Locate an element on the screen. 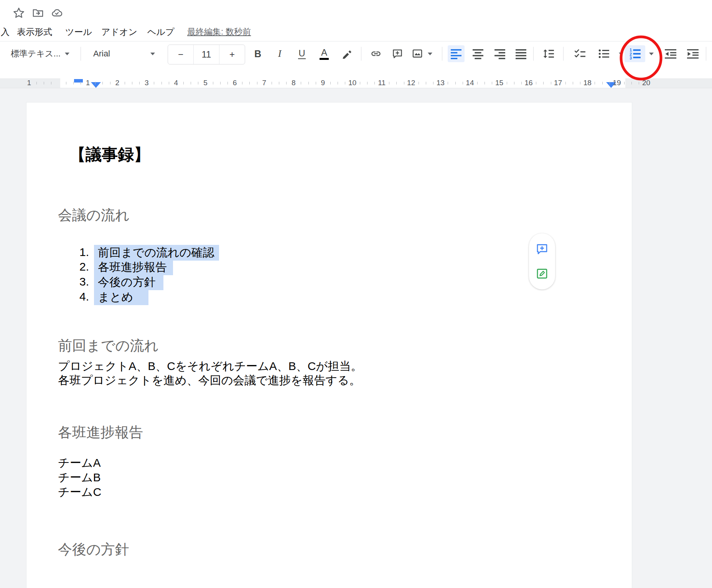  menu-help: ヘルプ is located at coordinates (161, 32).